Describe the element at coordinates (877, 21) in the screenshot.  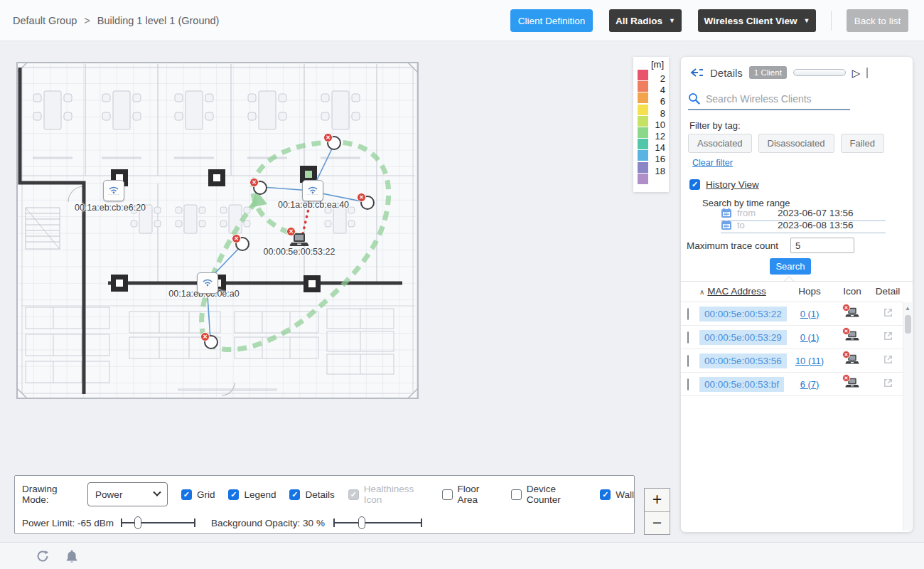
I see `back-to-list-button: Back to list` at that location.